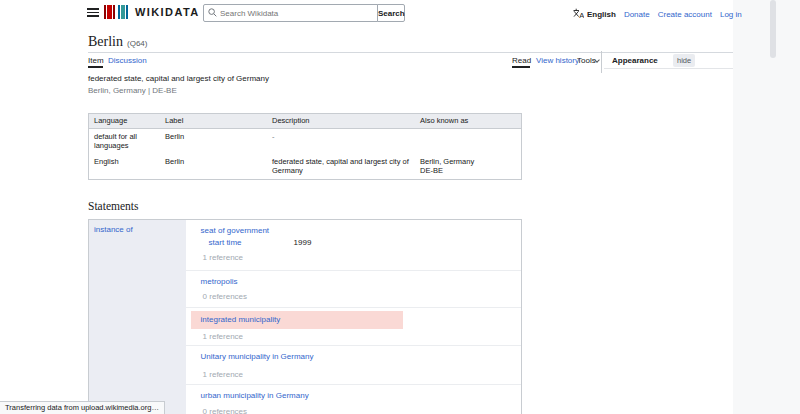 This screenshot has height=414, width=800. Describe the element at coordinates (684, 60) in the screenshot. I see `appearance-hide-button: hide` at that location.